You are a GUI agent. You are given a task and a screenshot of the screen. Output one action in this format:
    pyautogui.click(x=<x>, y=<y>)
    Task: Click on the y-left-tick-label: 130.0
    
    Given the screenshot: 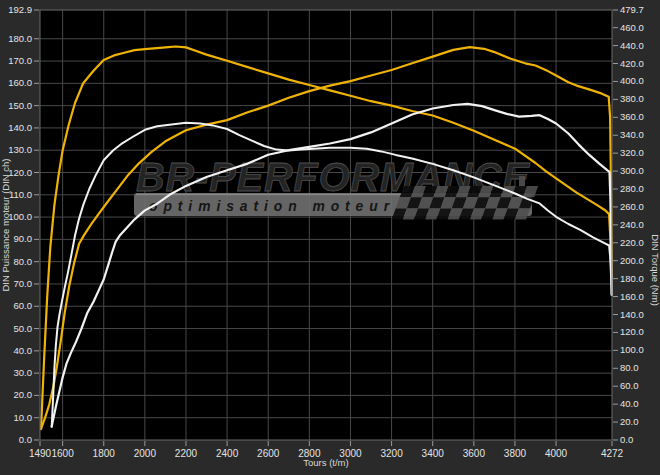 What is the action you would take?
    pyautogui.click(x=20, y=150)
    